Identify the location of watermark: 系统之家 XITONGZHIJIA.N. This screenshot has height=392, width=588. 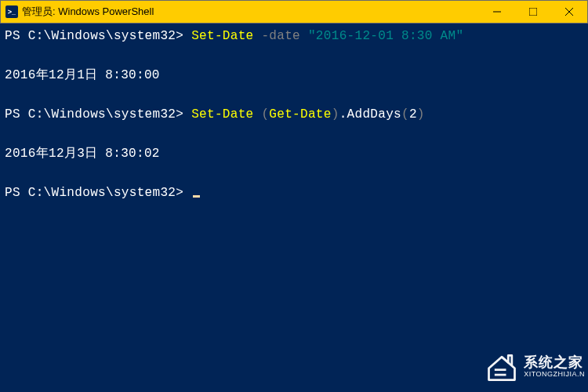
(535, 367).